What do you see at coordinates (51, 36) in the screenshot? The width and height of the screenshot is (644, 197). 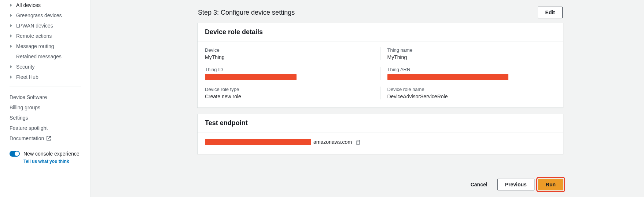 I see `sidebar-item-label: Remote actions` at bounding box center [51, 36].